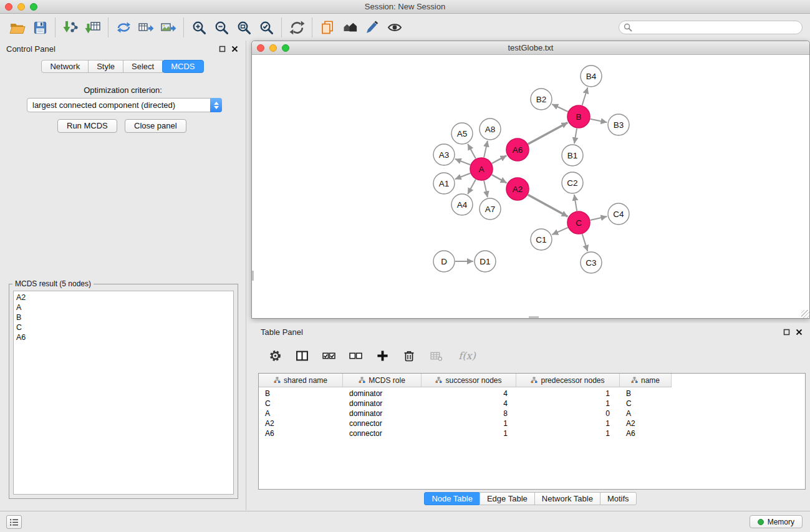 The image size is (810, 532). Describe the element at coordinates (273, 48) in the screenshot. I see `network-minimize-button` at that location.